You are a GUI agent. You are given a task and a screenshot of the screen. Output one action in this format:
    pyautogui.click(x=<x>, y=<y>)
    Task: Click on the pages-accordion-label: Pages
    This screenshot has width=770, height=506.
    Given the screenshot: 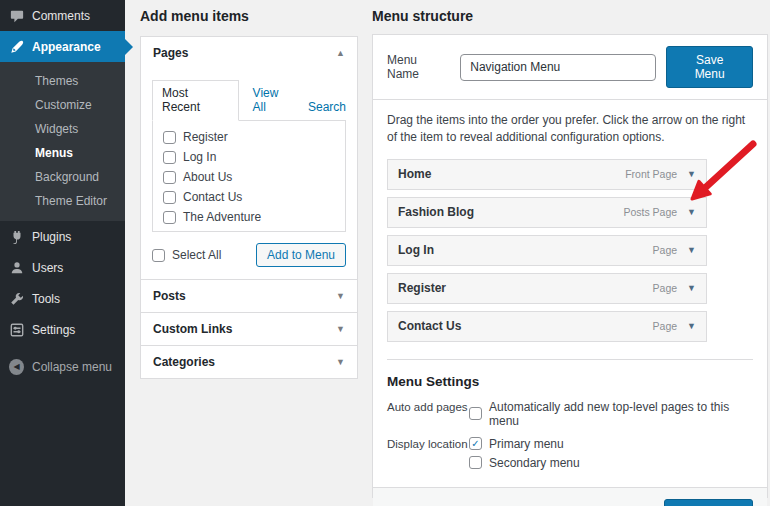 What is the action you would take?
    pyautogui.click(x=170, y=53)
    